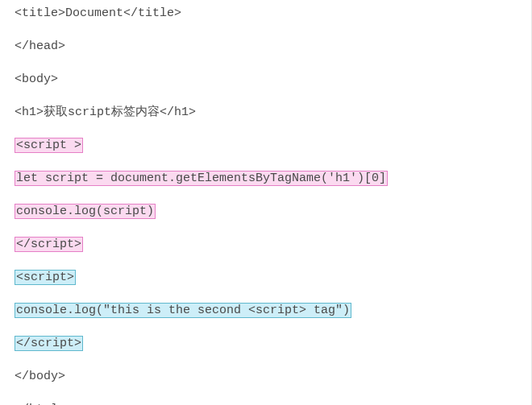  I want to click on highlight-pink: console.log(script), so click(85, 211).